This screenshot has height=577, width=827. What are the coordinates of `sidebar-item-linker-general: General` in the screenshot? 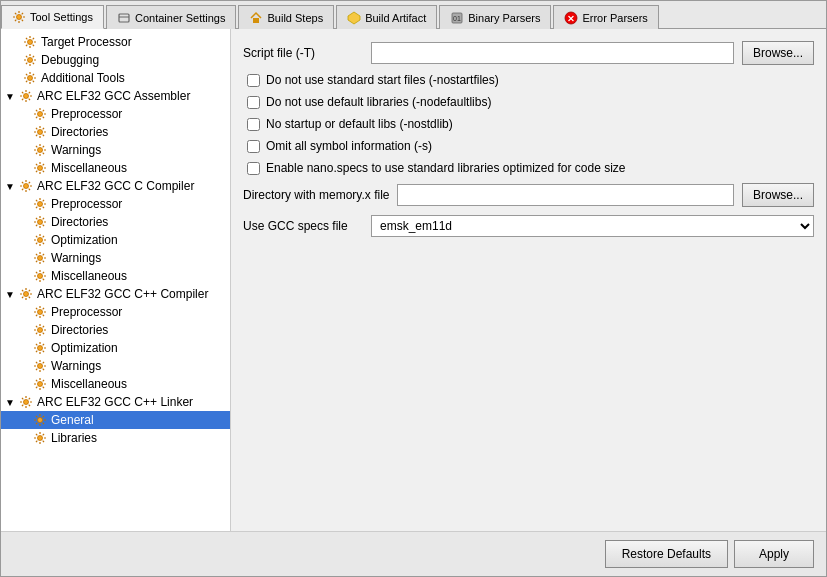 It's located at (116, 420).